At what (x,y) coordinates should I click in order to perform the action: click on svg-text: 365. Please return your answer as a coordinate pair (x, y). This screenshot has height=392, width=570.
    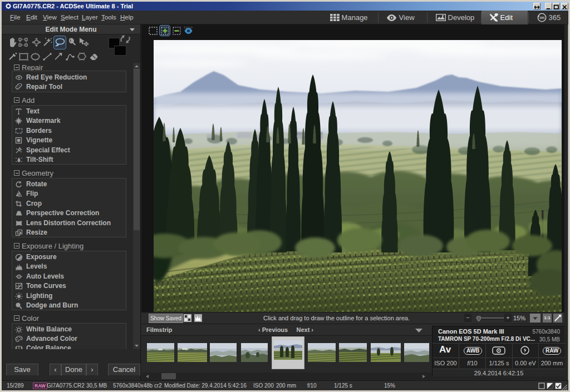
    Looking at the image, I should click on (542, 18).